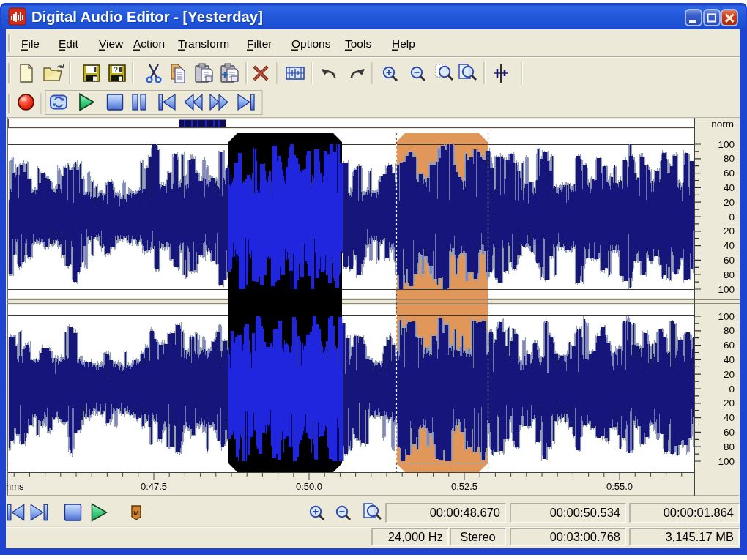 This screenshot has width=747, height=560. I want to click on svg-text: View, so click(111, 44).